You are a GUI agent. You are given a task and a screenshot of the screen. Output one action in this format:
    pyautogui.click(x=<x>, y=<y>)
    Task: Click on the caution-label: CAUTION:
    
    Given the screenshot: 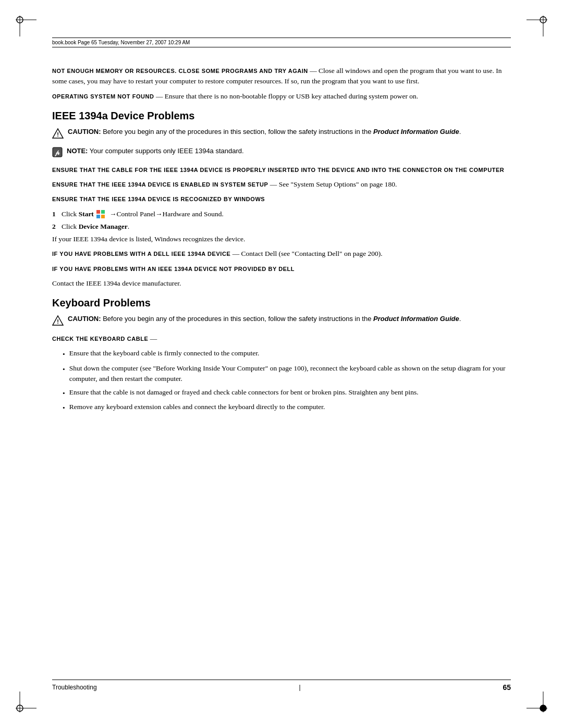 What is the action you would take?
    pyautogui.click(x=84, y=131)
    